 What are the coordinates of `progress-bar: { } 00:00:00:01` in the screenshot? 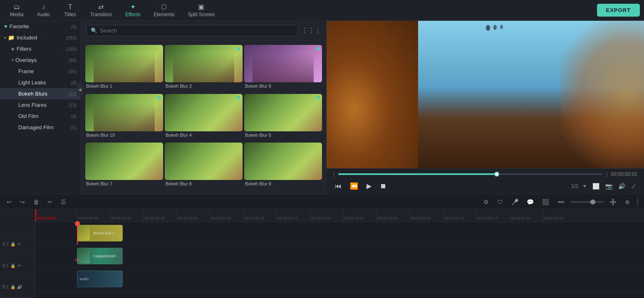 It's located at (485, 174).